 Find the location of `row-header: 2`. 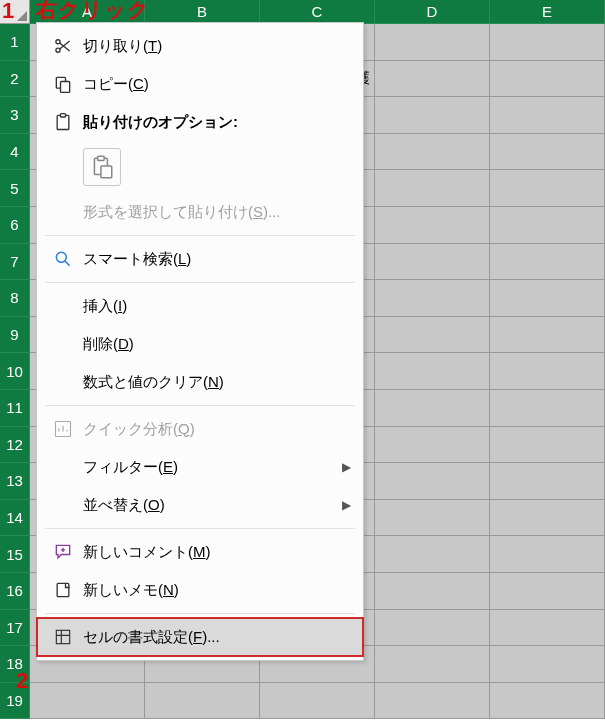

row-header: 2 is located at coordinates (15, 80).